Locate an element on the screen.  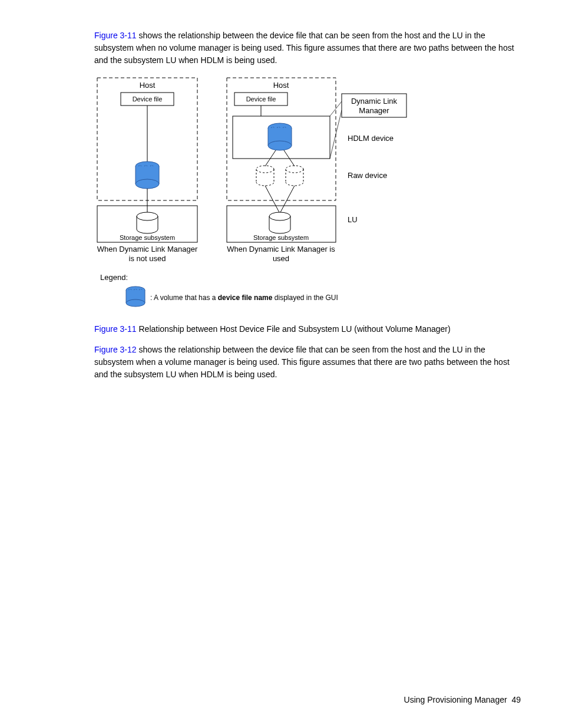
right-blue-hdlm-icon is located at coordinates (280, 137).